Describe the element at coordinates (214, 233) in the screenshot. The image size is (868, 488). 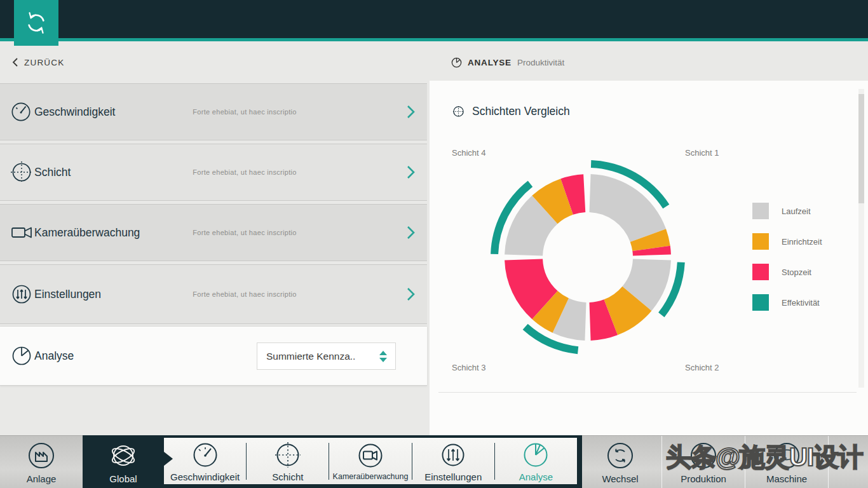
I see `menu-item-kameraueberwachung: Kameraüberwachung Forte ehebiat, ut haec…` at that location.